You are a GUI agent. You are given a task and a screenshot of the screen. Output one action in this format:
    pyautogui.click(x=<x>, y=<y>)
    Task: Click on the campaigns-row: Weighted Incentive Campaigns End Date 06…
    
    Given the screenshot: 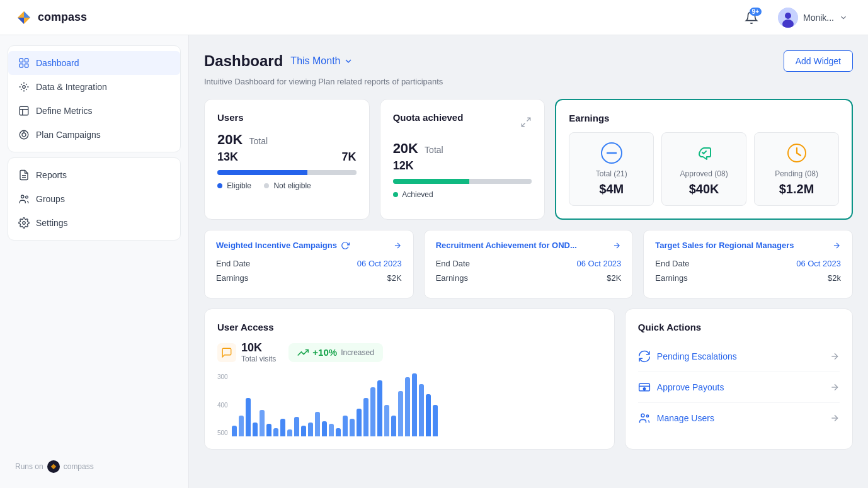 What is the action you would take?
    pyautogui.click(x=528, y=264)
    